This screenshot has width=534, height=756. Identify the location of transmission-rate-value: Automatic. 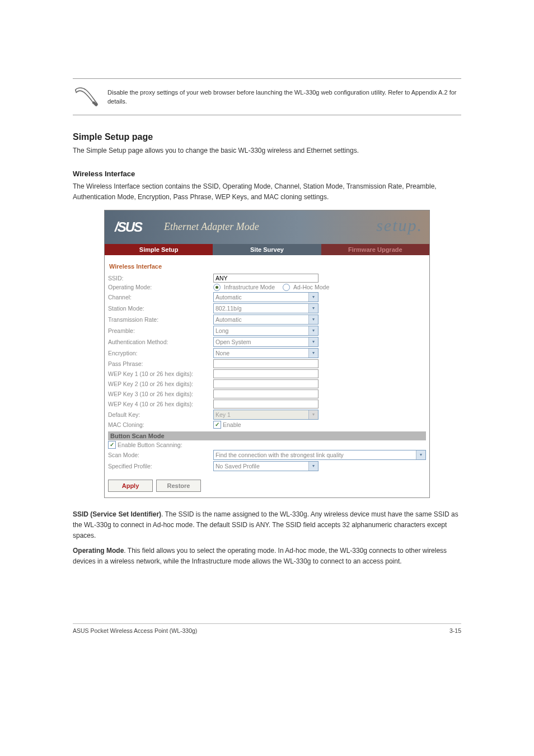
(228, 320).